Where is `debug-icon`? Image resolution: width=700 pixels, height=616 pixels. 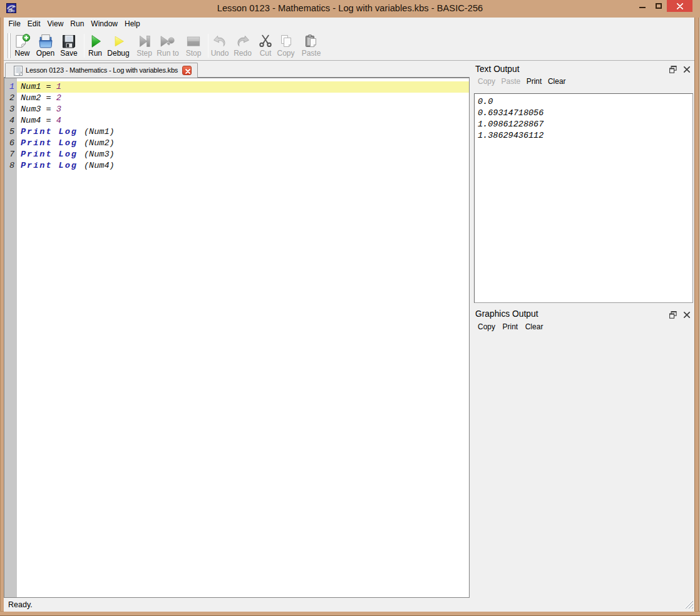
debug-icon is located at coordinates (118, 41).